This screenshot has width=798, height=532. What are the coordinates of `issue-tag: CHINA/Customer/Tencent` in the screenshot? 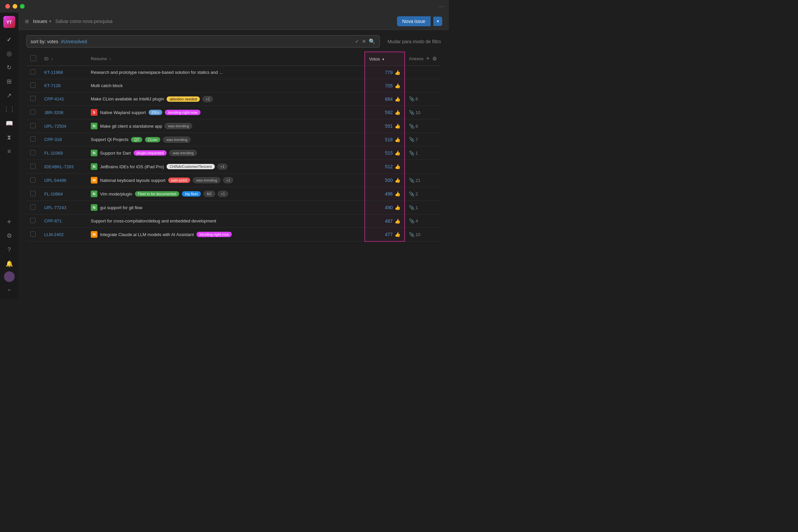 It's located at (191, 167).